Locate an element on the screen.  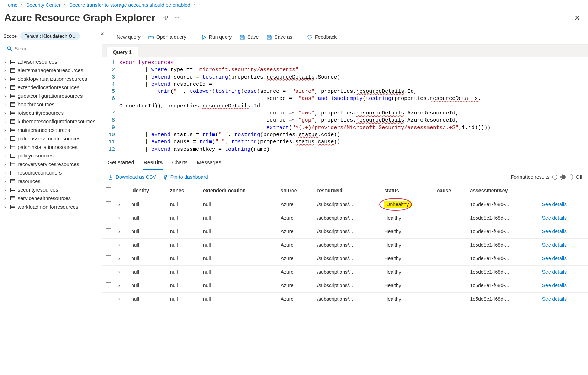
sidebar-table-healthresources: ›healthresources is located at coordinates (51, 105).